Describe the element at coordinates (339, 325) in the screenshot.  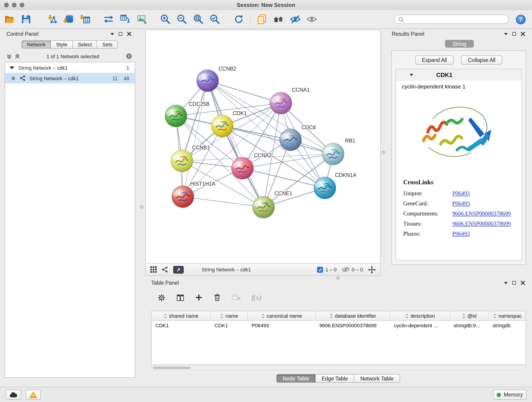
I see `table-row: CDK1CDK1P064939606.ENSP00000378699cyclin…` at that location.